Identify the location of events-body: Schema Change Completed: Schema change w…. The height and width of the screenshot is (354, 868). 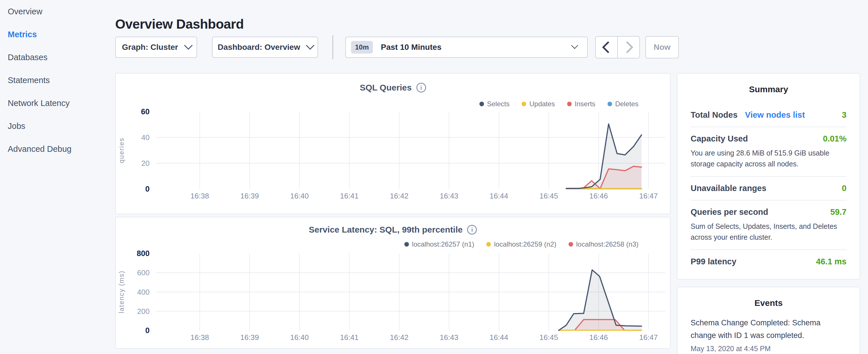
(768, 335).